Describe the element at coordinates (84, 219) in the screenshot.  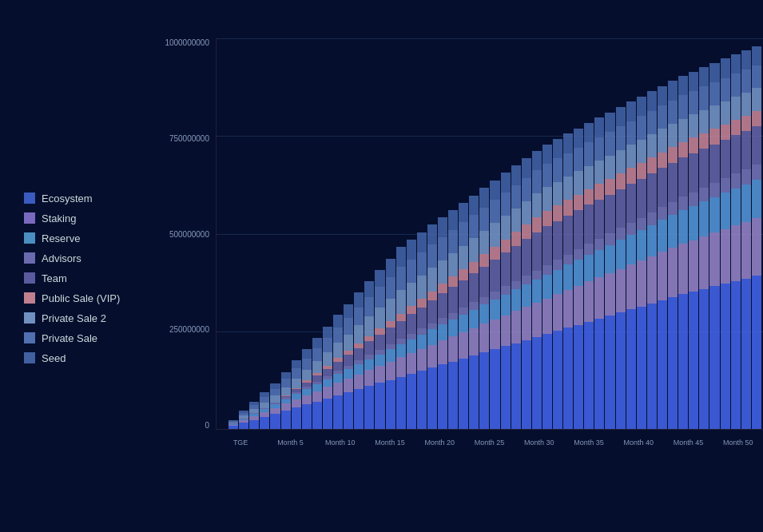
I see `legend-item: Staking` at that location.